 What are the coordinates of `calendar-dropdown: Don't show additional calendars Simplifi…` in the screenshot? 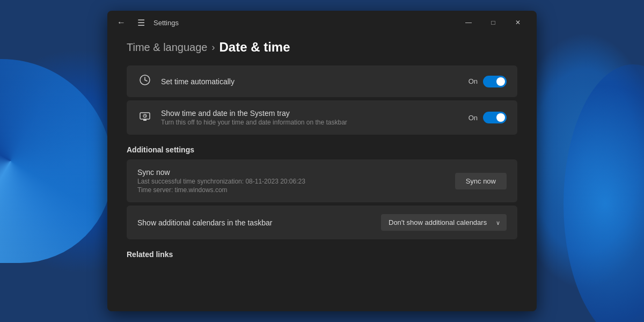 It's located at (444, 222).